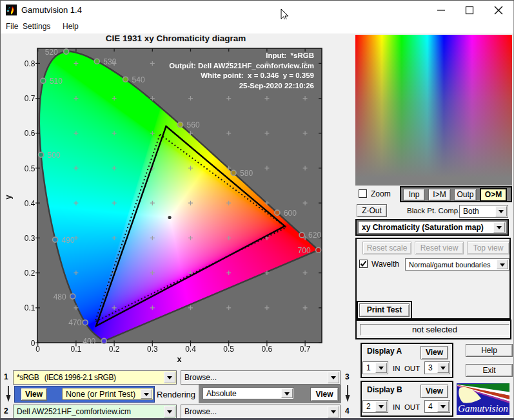 The height and width of the screenshot is (420, 514). What do you see at coordinates (315, 235) in the screenshot?
I see `svg-text: 620` at bounding box center [315, 235].